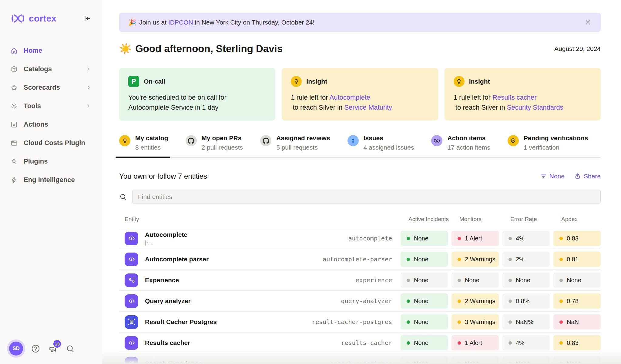 This screenshot has width=621, height=364. What do you see at coordinates (373, 238) in the screenshot?
I see `entity-tag: autocomplete` at bounding box center [373, 238].